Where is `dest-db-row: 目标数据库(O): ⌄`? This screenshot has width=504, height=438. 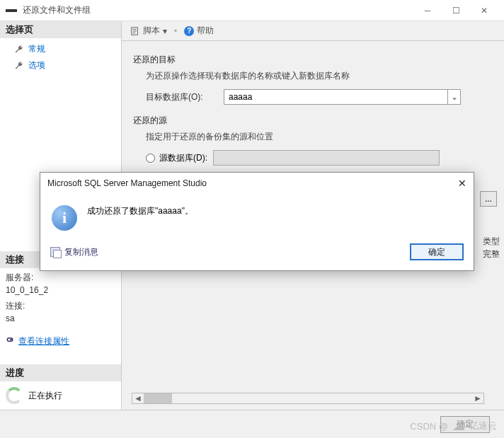 dest-db-row: 目标数据库(O): ⌄ is located at coordinates (319, 97).